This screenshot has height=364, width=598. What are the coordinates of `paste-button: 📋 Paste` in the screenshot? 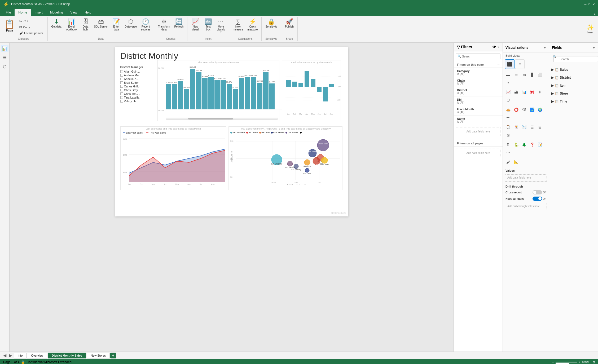 It's located at (10, 27).